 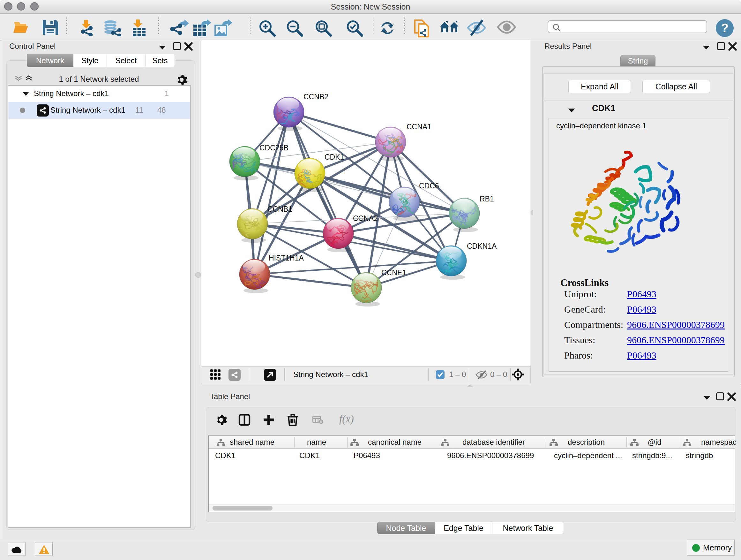 What do you see at coordinates (334, 157) in the screenshot?
I see `svg-text: CDK1` at bounding box center [334, 157].